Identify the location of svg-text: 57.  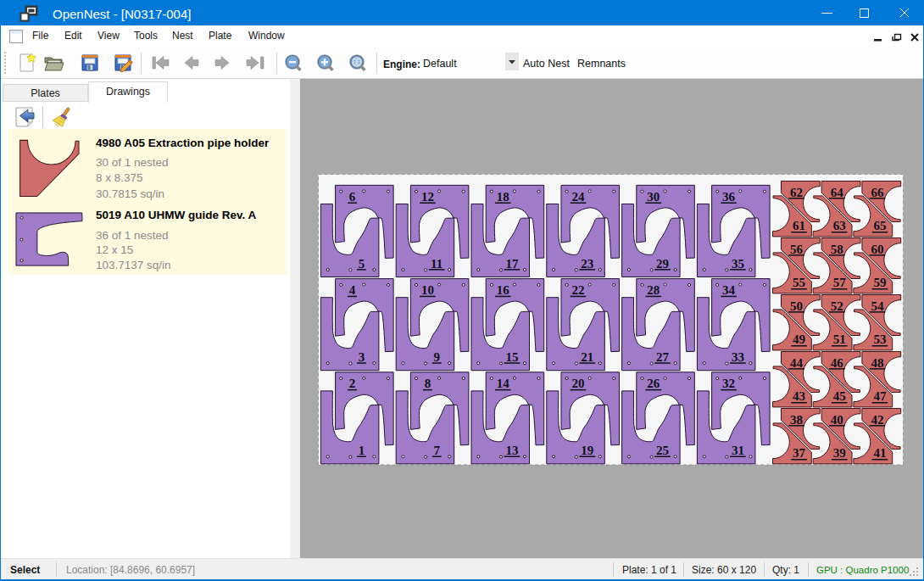
(840, 282).